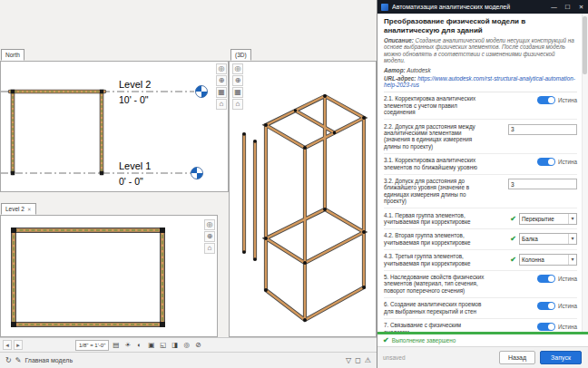 The height and width of the screenshot is (368, 588). What do you see at coordinates (114, 127) in the screenshot?
I see `viewport-elevation-north: Level 2 10' - 0" Level 1 0' - 0"` at bounding box center [114, 127].